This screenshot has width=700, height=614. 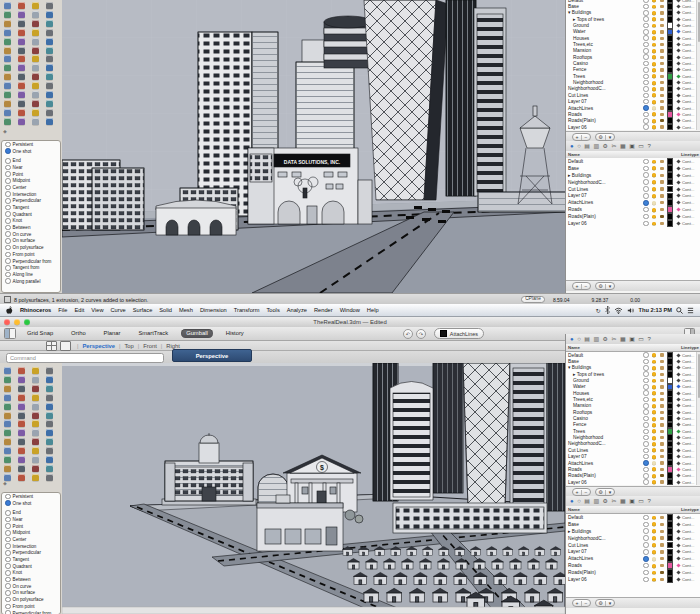 What do you see at coordinates (31, 254) in the screenshot?
I see `osnap-option-from-point: From point` at bounding box center [31, 254].